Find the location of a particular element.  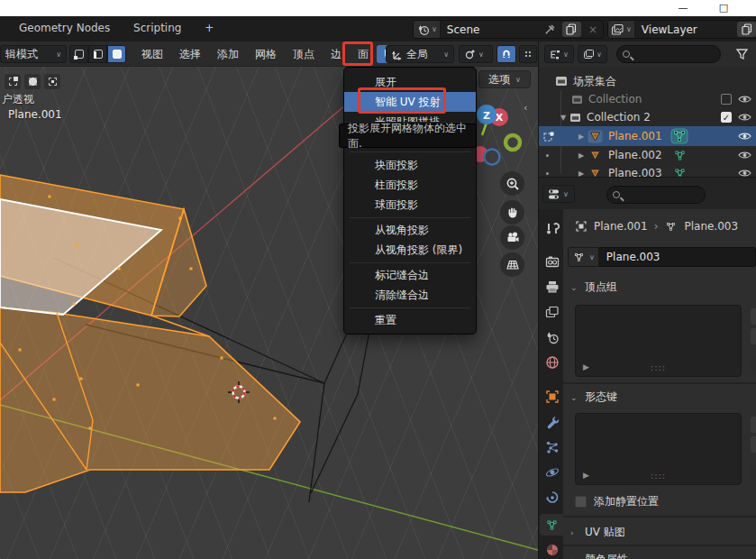

menu-item-sphere-projection: 球面投影 is located at coordinates (410, 205).